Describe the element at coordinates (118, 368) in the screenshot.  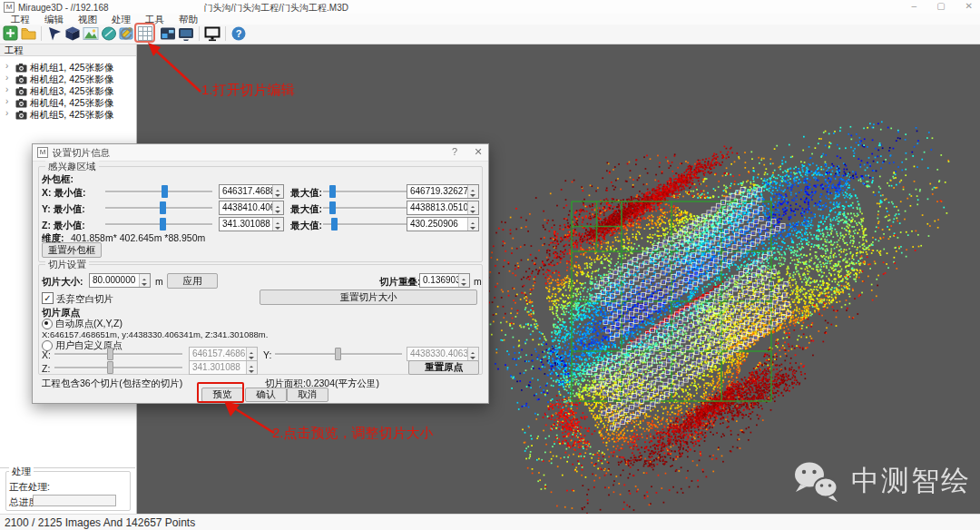
I see `origin-z-slider` at that location.